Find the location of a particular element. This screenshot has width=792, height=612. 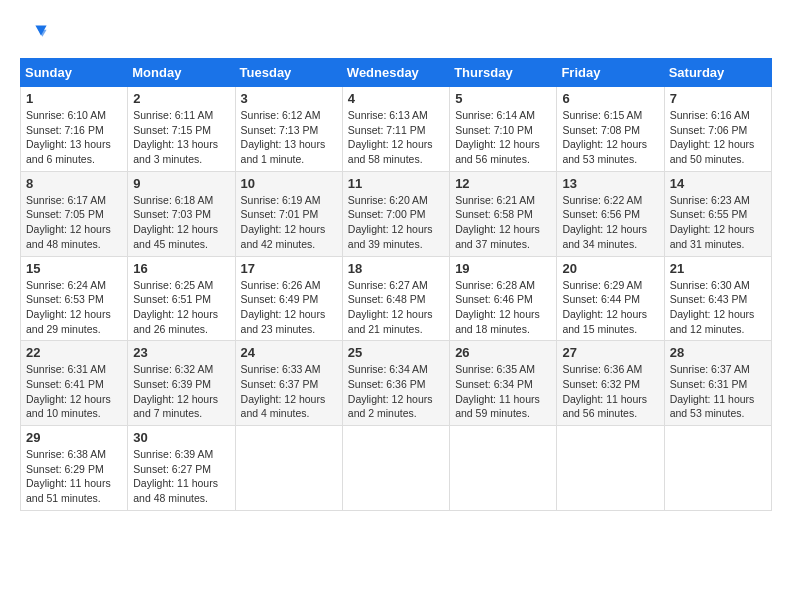

calendar-cell: 30 Sunrise: 6:39 AM Sunset: 6:27 PM Dayl… is located at coordinates (182, 468).